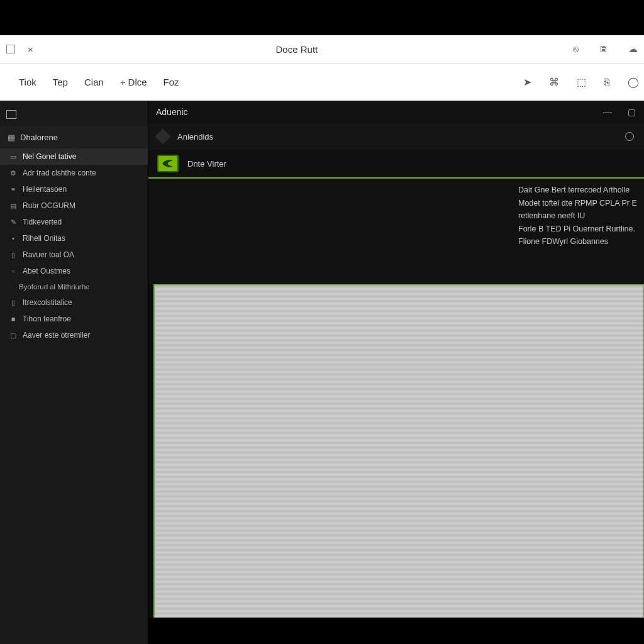  I want to click on circle-icon: ◯, so click(633, 82).